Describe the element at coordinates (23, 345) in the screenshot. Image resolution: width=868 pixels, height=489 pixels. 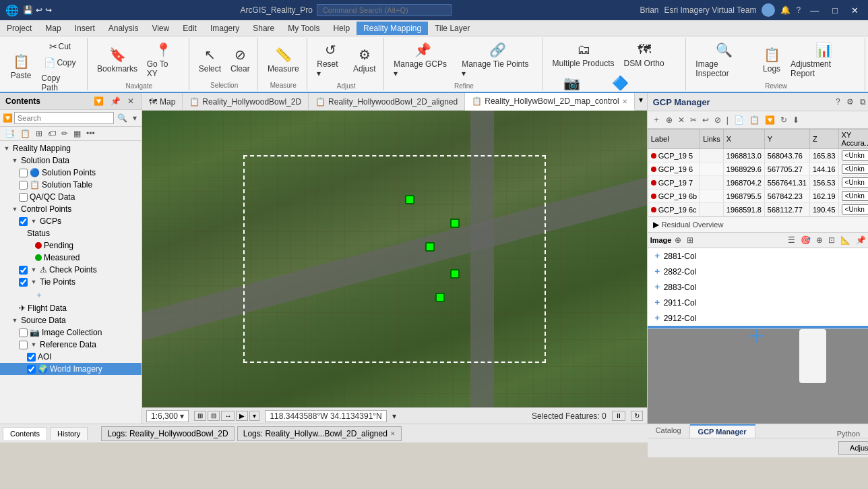
I see `reference-data-cb` at that location.